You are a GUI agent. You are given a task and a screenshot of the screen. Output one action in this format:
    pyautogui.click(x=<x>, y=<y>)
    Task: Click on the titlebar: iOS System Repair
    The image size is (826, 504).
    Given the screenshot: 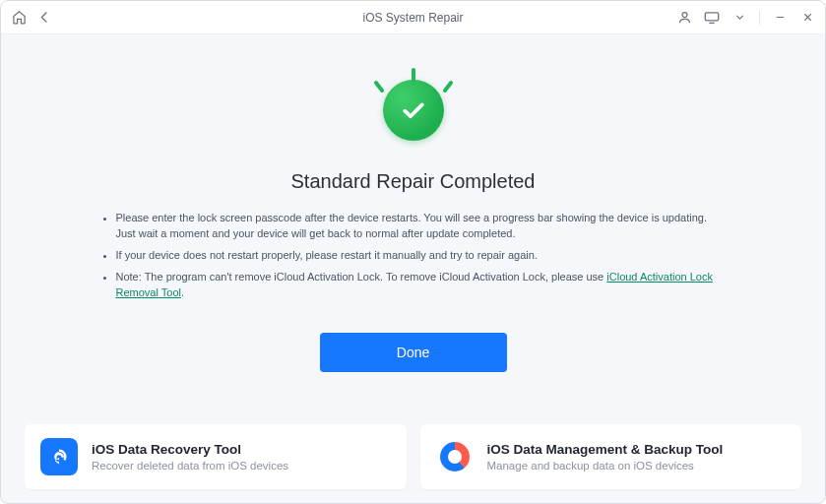 What is the action you would take?
    pyautogui.click(x=413, y=18)
    